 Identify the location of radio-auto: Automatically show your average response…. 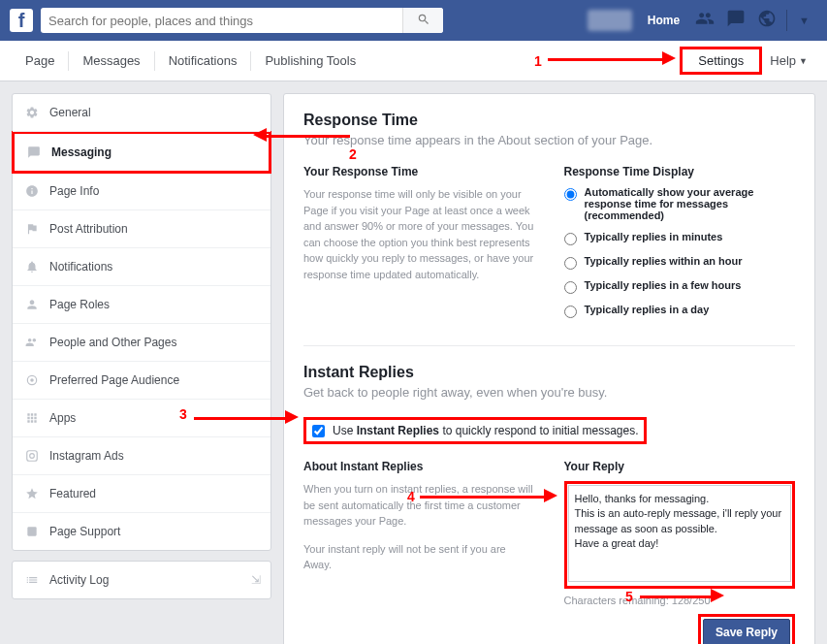
(681, 204).